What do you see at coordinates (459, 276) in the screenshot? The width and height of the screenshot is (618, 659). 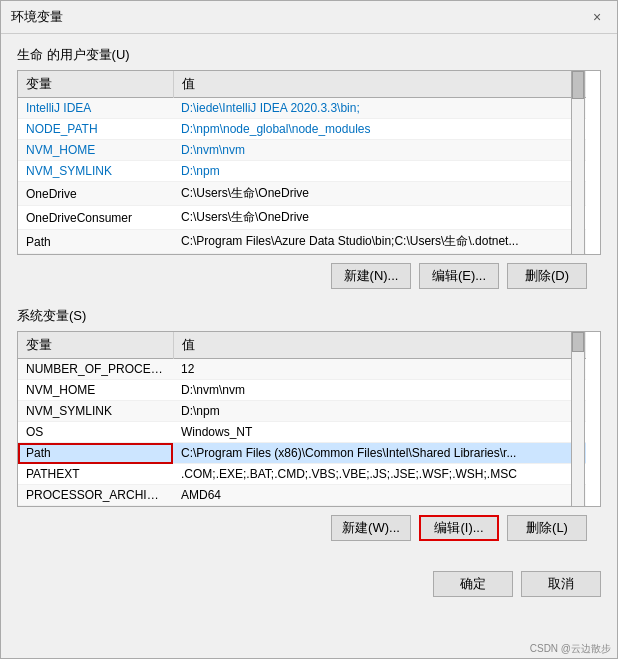 I see `user-edit-button: 编辑(E)...` at bounding box center [459, 276].